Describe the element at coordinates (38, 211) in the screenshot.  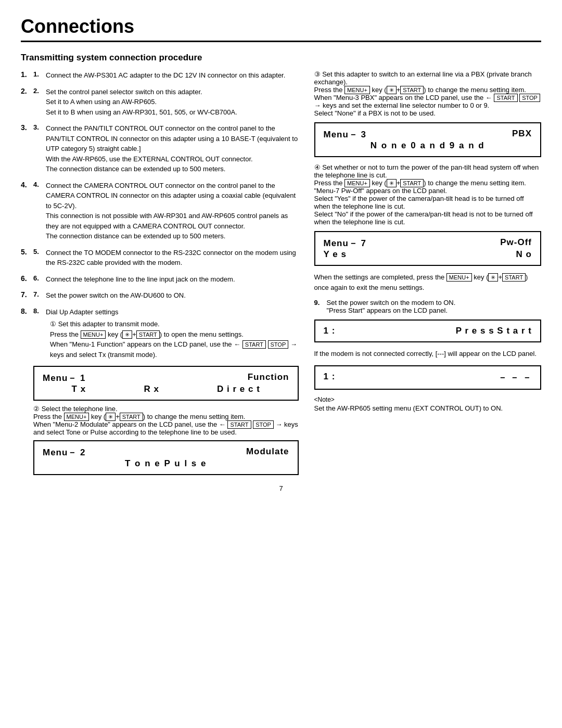
I see `step-number: 4.` at that location.